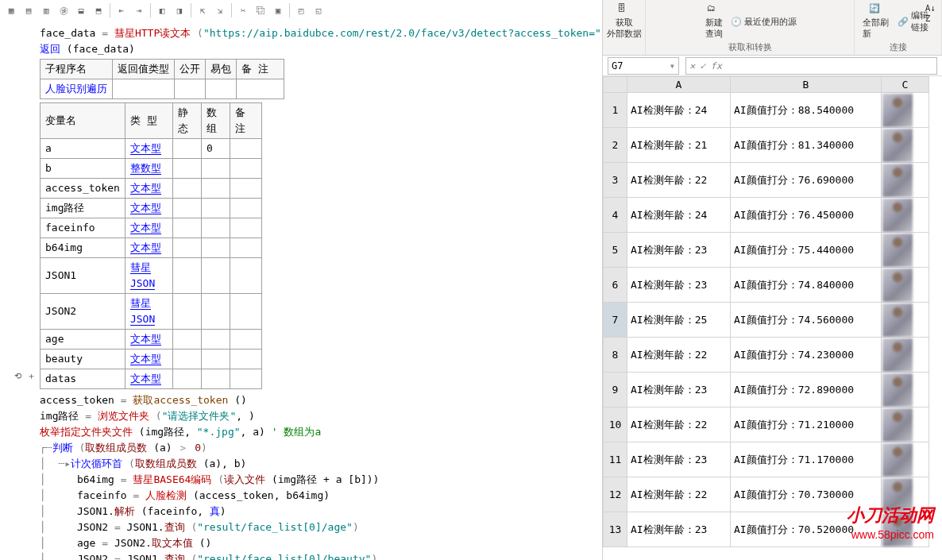 The height and width of the screenshot is (560, 942). What do you see at coordinates (64, 10) in the screenshot?
I see `tb-icon: ㊝` at bounding box center [64, 10].